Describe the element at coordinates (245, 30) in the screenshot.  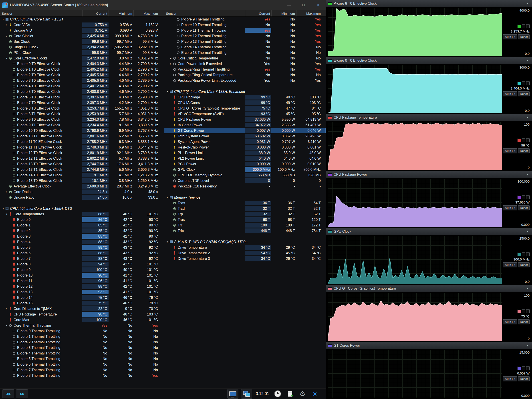
I see `sensor-row: P-core 11 Thermal ThrottlingYesNoYes` at that location.